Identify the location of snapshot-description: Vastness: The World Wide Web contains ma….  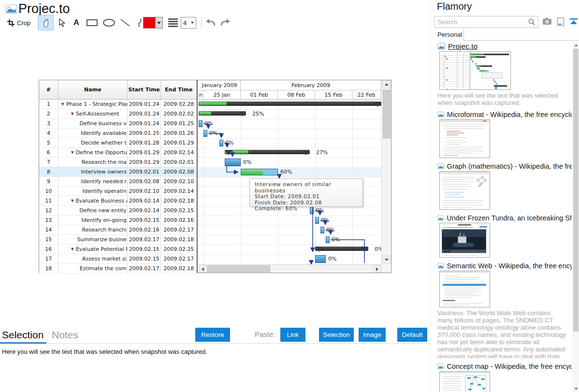
(502, 334).